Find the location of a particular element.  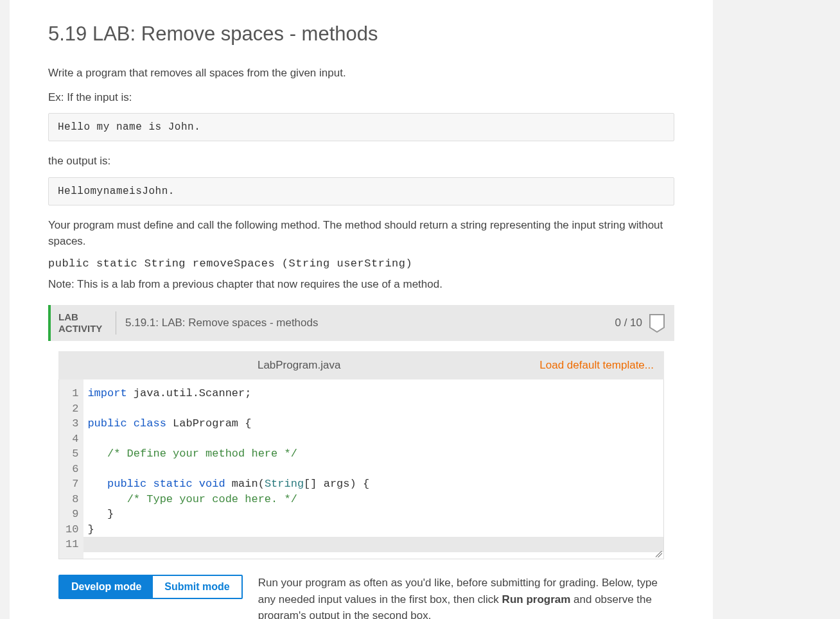

resize-grip-icon is located at coordinates (659, 554).